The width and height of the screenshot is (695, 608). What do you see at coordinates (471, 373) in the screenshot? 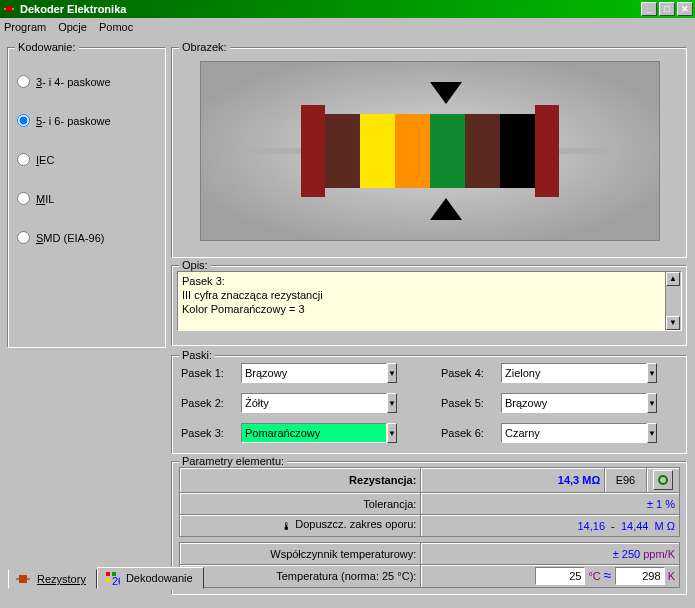
I see `label-pasek4: Pasek 4:` at bounding box center [471, 373].